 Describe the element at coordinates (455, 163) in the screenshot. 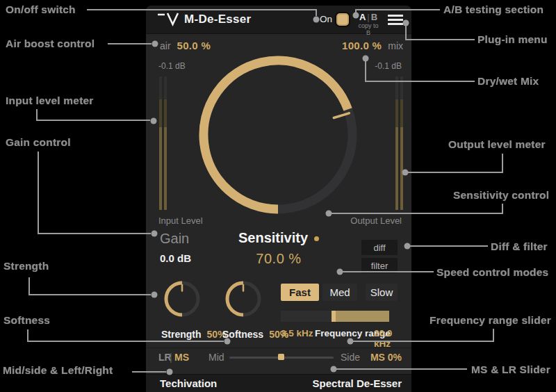

I see `annotation-line-output-meter` at that location.